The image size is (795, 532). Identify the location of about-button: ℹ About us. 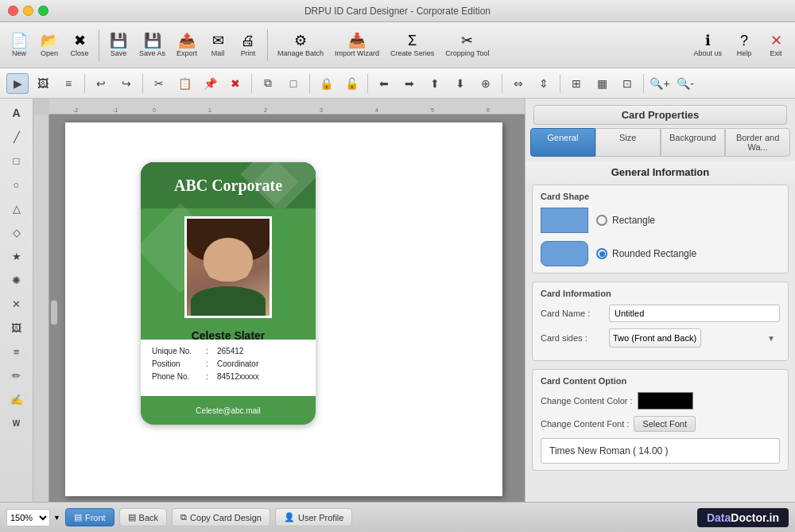
(708, 45).